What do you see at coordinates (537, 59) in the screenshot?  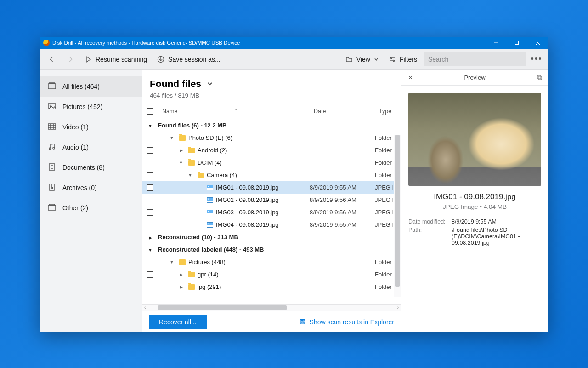 I see `more-button: •••` at bounding box center [537, 59].